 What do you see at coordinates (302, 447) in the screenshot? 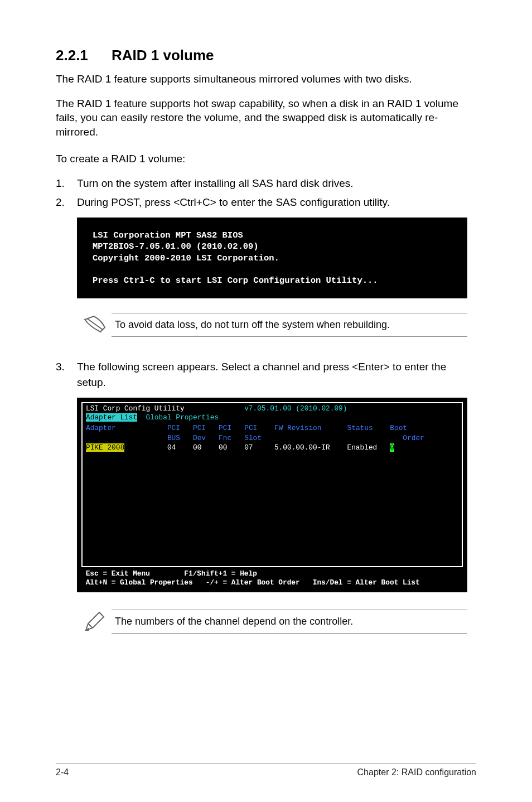
I see `cell: 5.00.00.00-IR` at bounding box center [302, 447].